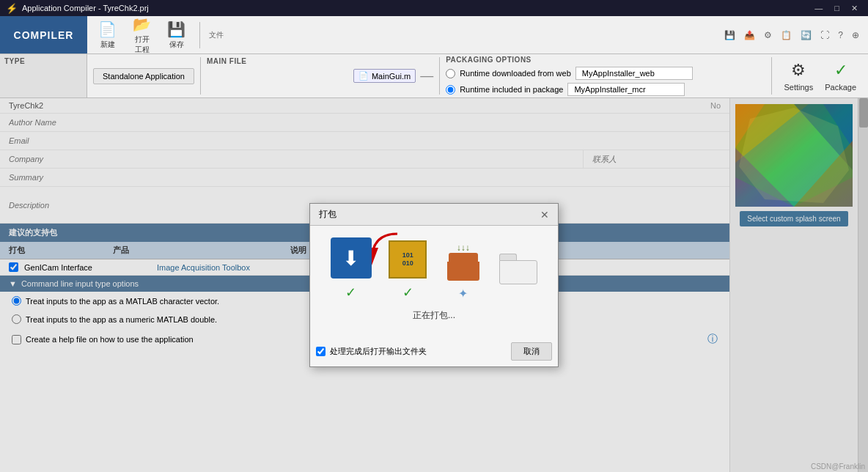 Image resolution: width=868 pixels, height=472 pixels. Describe the element at coordinates (351, 258) in the screenshot. I see `install-icon: ⬇` at that location.